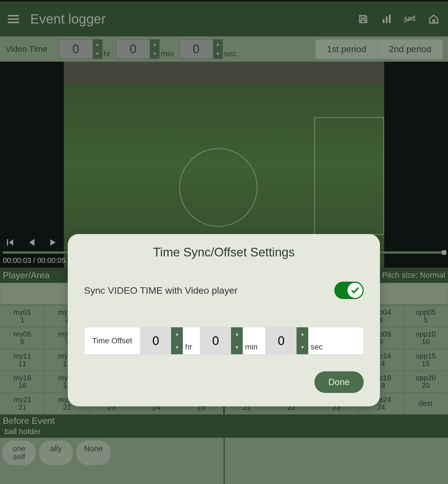 This screenshot has width=448, height=484. What do you see at coordinates (349, 290) in the screenshot?
I see `sync-toggle` at bounding box center [349, 290].